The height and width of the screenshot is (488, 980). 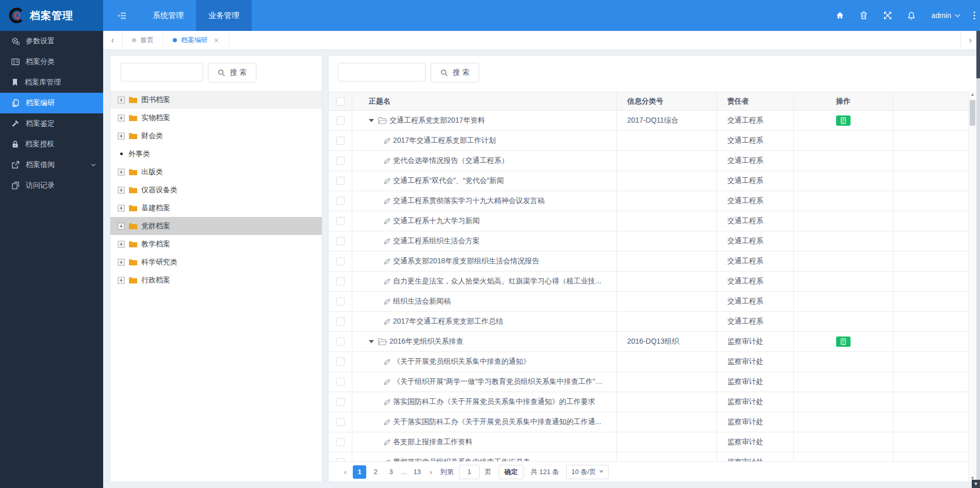 I want to click on tabs-scroll-left-button: ‹, so click(x=113, y=40).